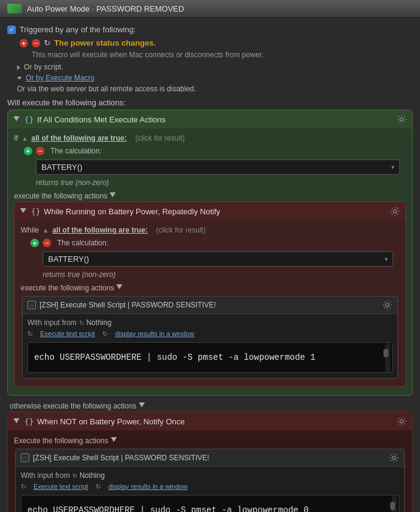 The width and height of the screenshot is (420, 512). Describe the element at coordinates (75, 476) in the screenshot. I see `block2-shell-loop-icon: ↻` at that location.